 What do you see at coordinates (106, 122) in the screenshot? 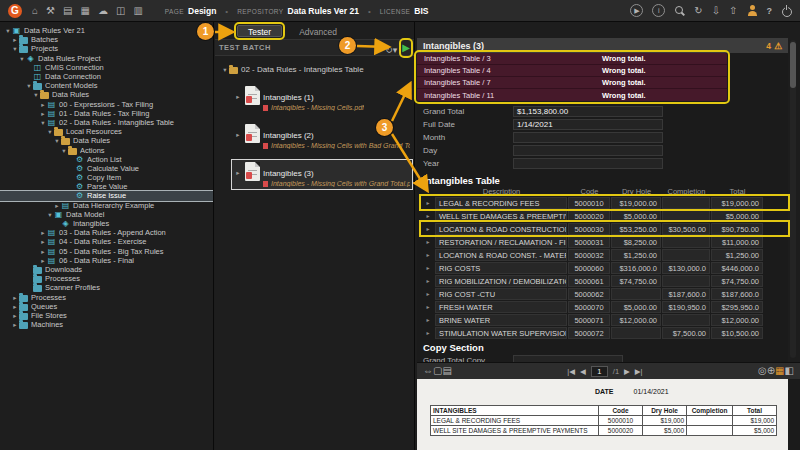
I see `tree-item: 02 - Data Rules - Intangibles Table` at bounding box center [106, 122].